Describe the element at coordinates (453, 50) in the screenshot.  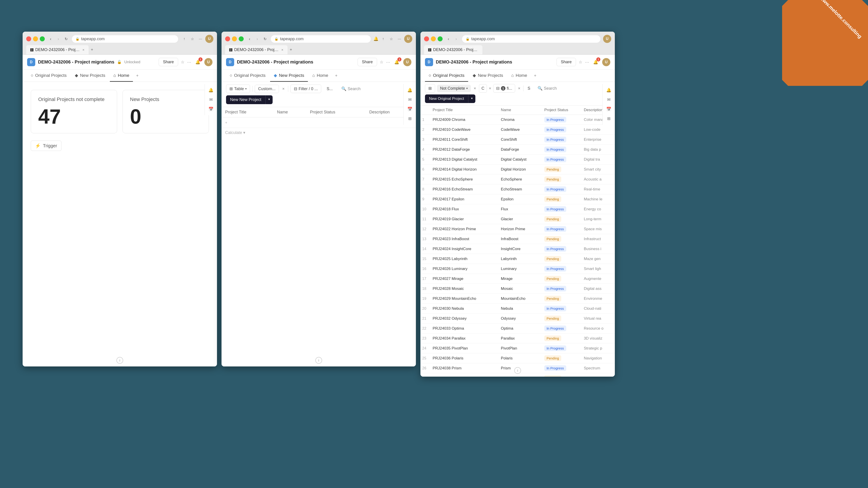
I see `browser-tab-3: 🅳 DEMO-2432006 - Project migrations` at that location.